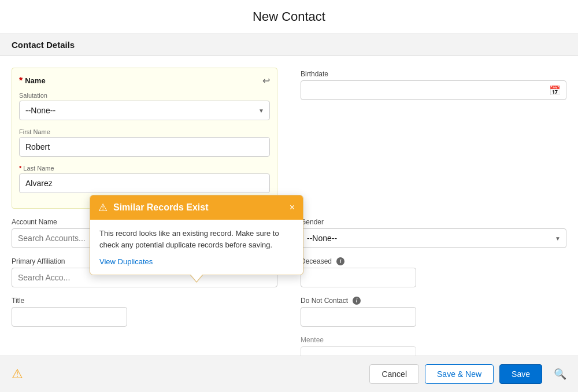  Describe the element at coordinates (35, 81) in the screenshot. I see `name-field-label: Name` at that location.